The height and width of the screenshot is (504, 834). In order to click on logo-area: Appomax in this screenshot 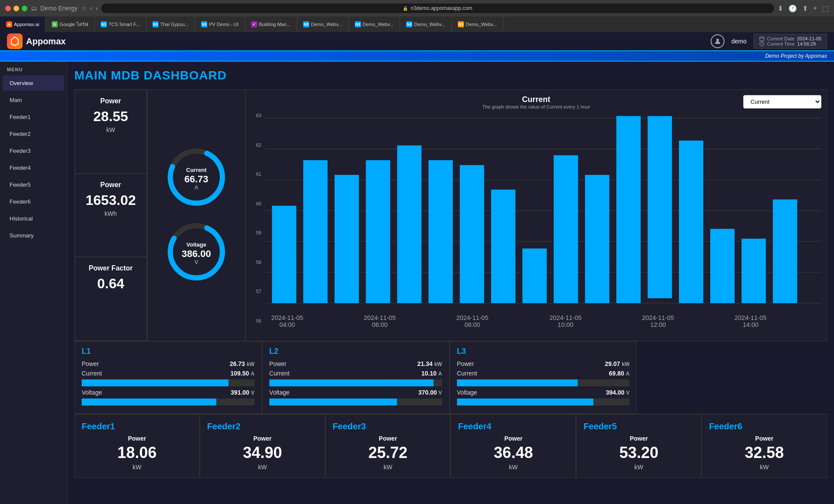, I will do `click(41, 41)`.